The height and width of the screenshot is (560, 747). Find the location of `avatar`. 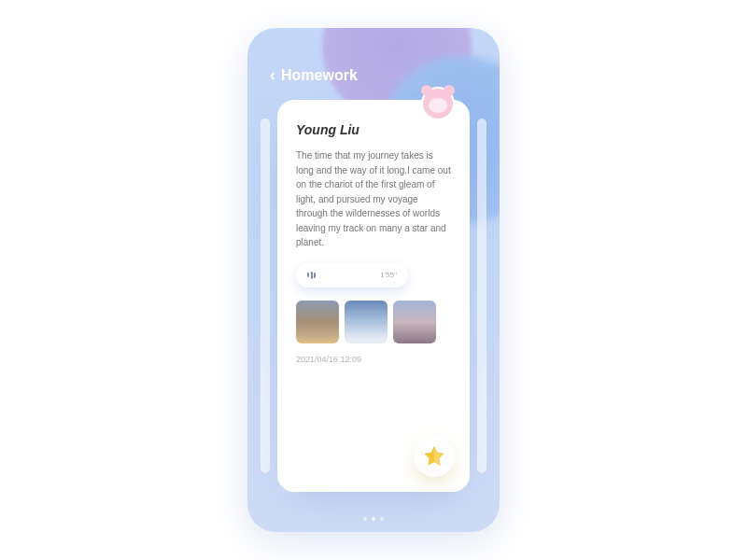

avatar is located at coordinates (438, 104).